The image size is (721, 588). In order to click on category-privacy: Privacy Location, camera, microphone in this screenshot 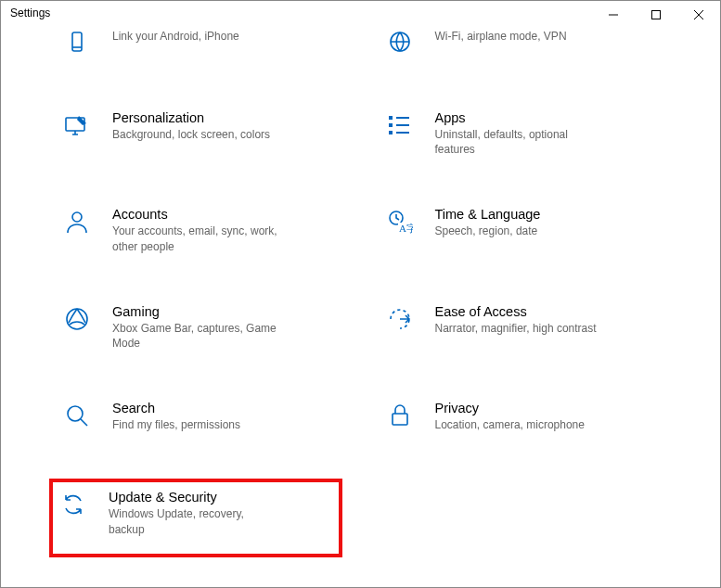, I will do `click(522, 416)`.